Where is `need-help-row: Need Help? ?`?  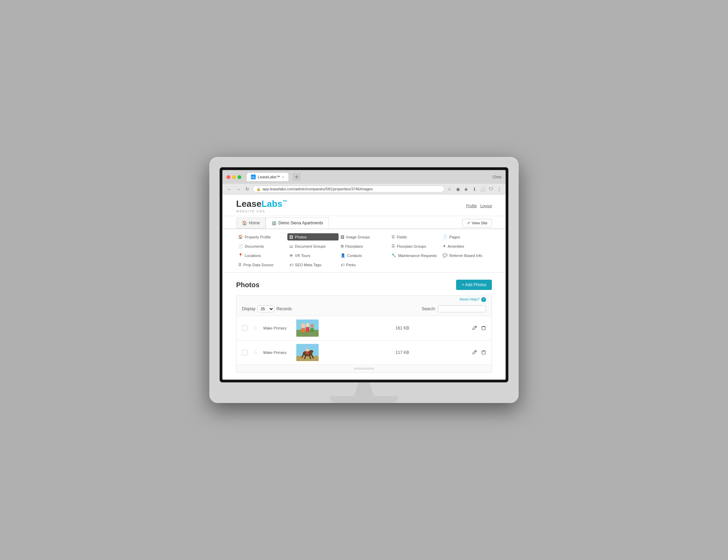 need-help-row: Need Help? ? is located at coordinates (364, 299).